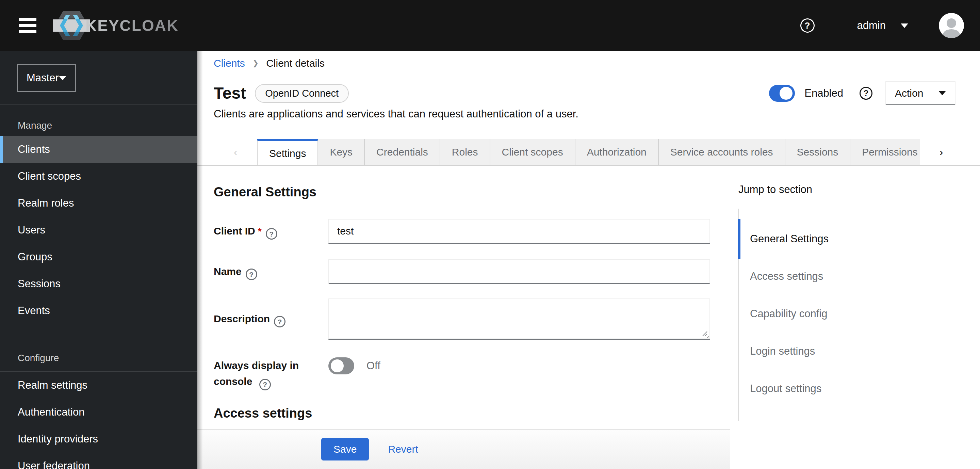 The image size is (980, 469). I want to click on breadcrumb-clients-link: Clients, so click(229, 63).